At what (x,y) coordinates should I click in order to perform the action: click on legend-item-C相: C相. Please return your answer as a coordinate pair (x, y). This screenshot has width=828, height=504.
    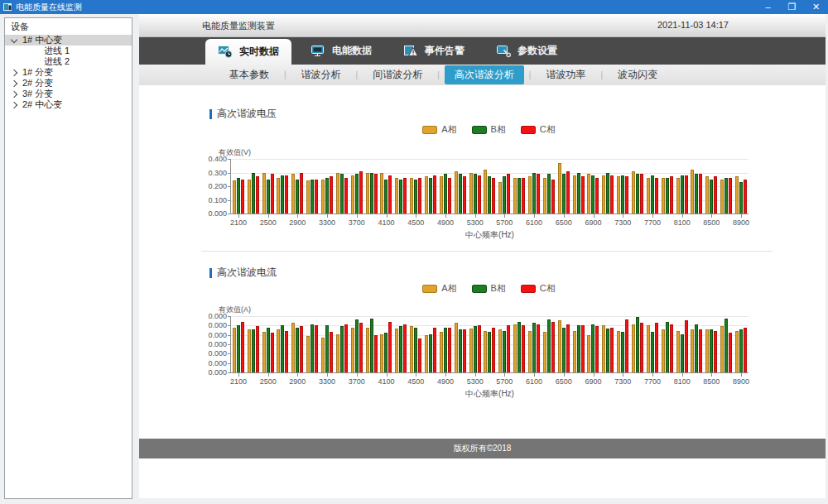
    Looking at the image, I should click on (538, 288).